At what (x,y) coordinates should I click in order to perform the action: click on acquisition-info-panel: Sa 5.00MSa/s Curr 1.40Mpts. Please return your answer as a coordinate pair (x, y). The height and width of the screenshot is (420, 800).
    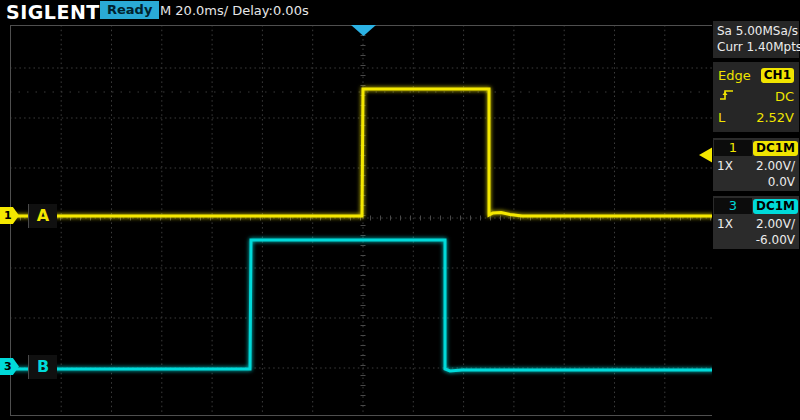
    Looking at the image, I should click on (756, 40).